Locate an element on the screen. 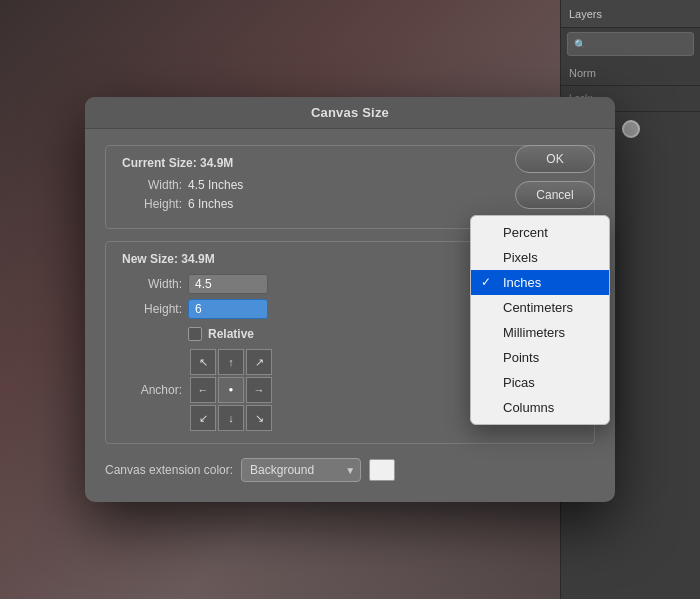  anchor-mr: → is located at coordinates (259, 390).